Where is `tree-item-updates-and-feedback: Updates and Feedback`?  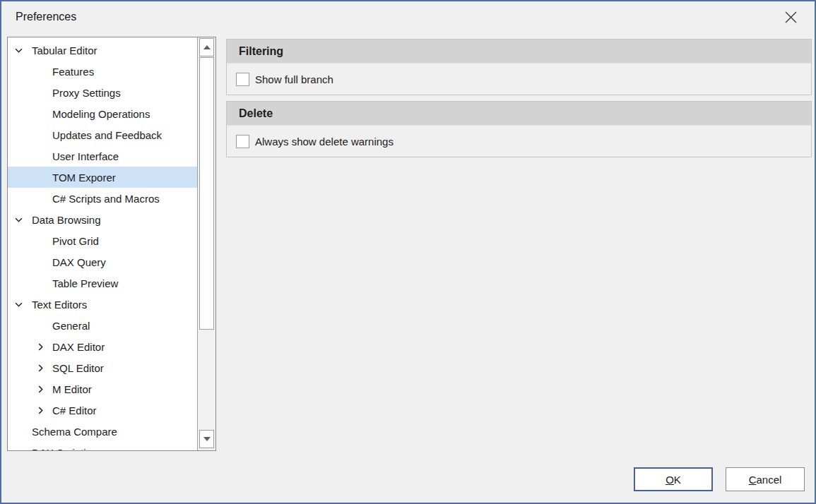
tree-item-updates-and-feedback: Updates and Feedback is located at coordinates (103, 135).